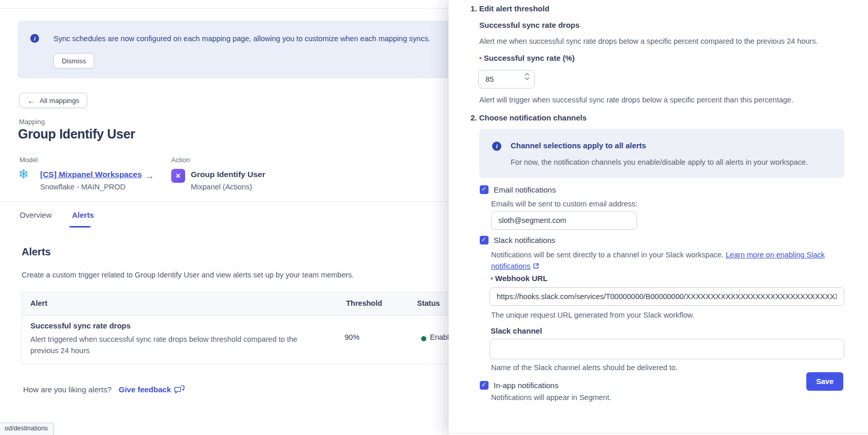 The image size is (868, 435). I want to click on step1-helper: Alert will trigger when successful sync …, so click(637, 100).